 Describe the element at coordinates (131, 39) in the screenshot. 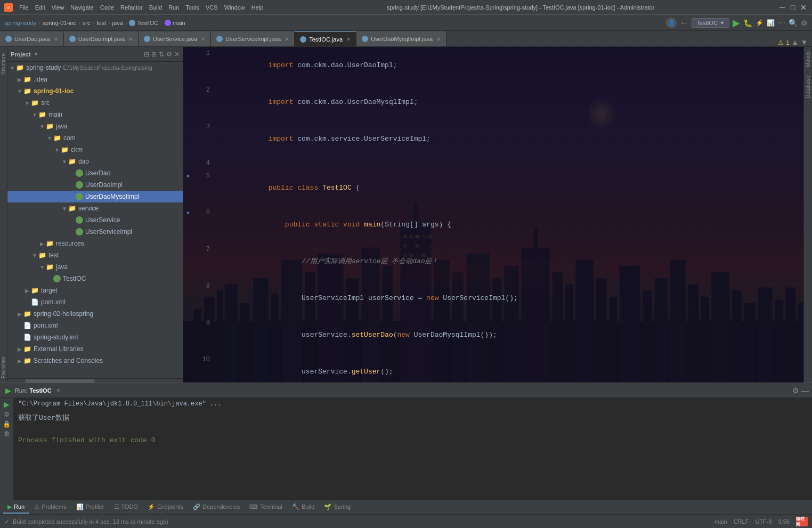

I see `tab-close-UserDaoImpl: ✕` at that location.